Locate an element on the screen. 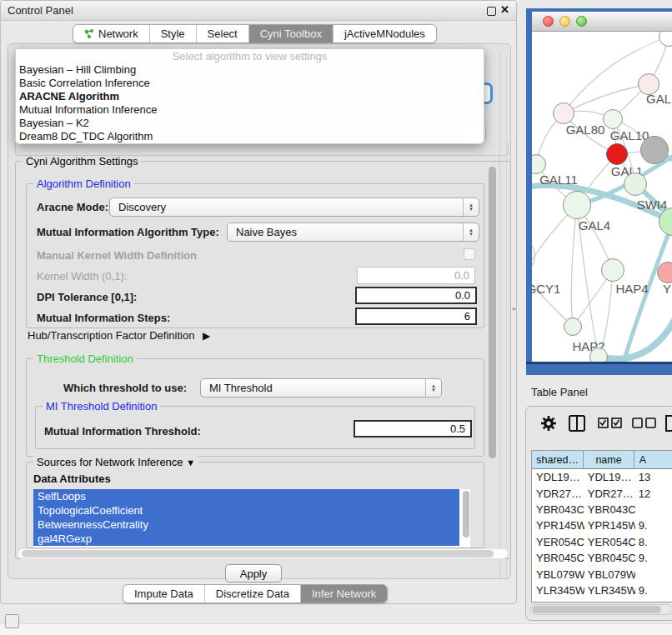 The image size is (672, 635). network-window-titlebar is located at coordinates (602, 22).